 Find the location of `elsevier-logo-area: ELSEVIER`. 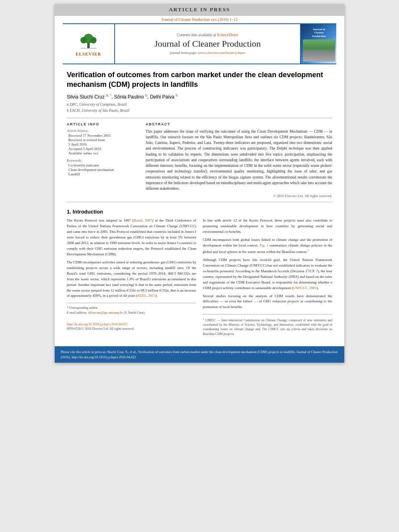

elsevier-logo-area: ELSEVIER is located at coordinates (89, 44).